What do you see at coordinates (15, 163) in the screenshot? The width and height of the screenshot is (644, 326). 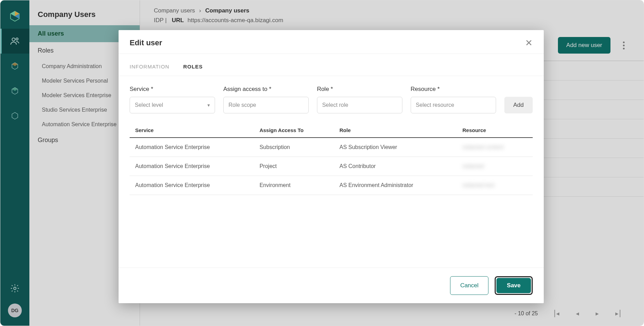 I see `icon-rail: DG` at bounding box center [15, 163].